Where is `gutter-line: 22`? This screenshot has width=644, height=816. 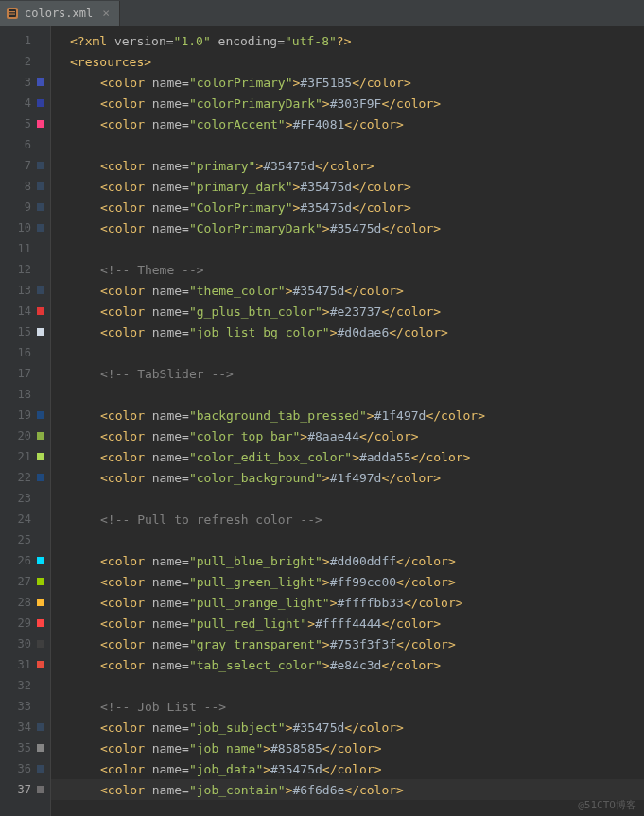 gutter-line: 22 is located at coordinates (25, 477).